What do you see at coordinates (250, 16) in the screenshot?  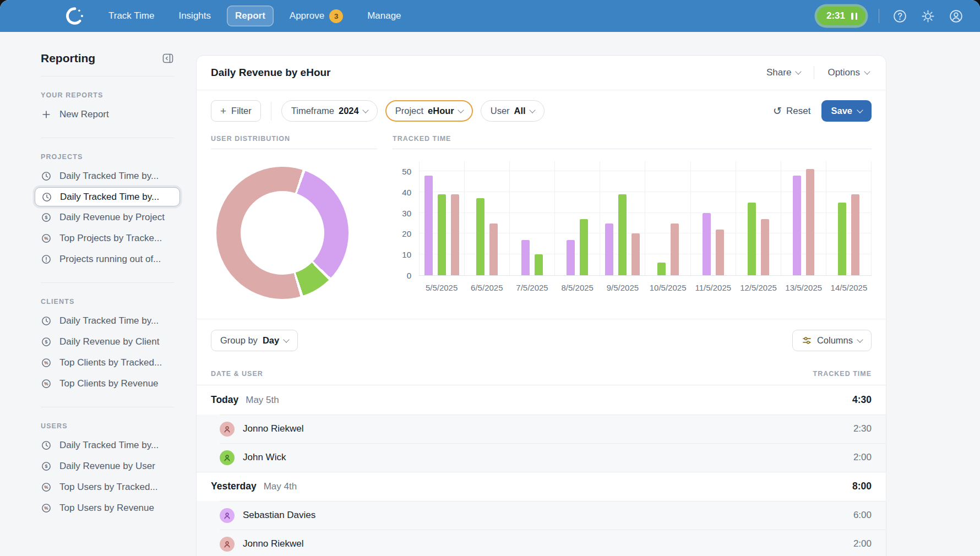 I see `nav-item-label: Report` at bounding box center [250, 16].